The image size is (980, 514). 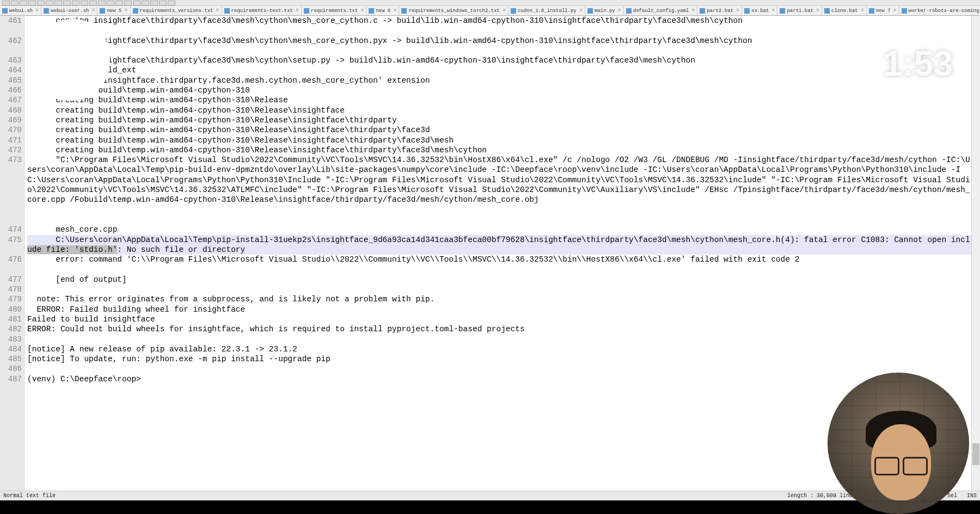 I want to click on code-line: [notice] A new release of pip available:…, so click(x=499, y=349).